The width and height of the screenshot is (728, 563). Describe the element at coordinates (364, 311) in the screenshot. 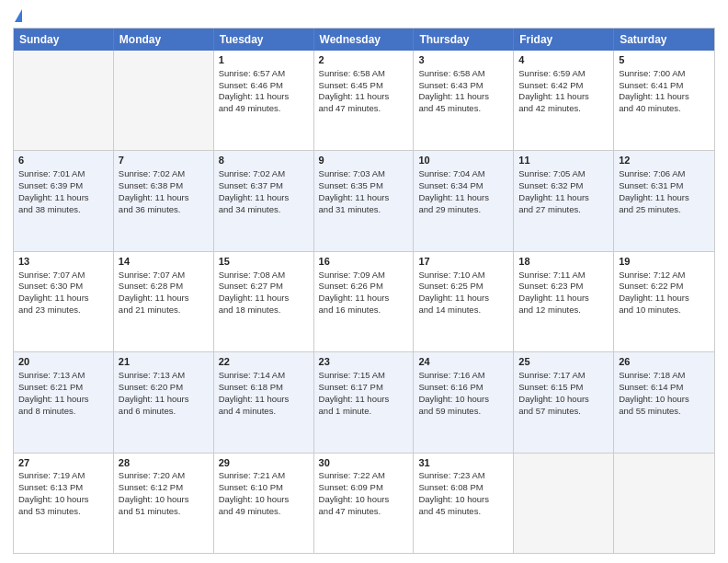

I see `day-info-line: and 16 minutes.` at that location.